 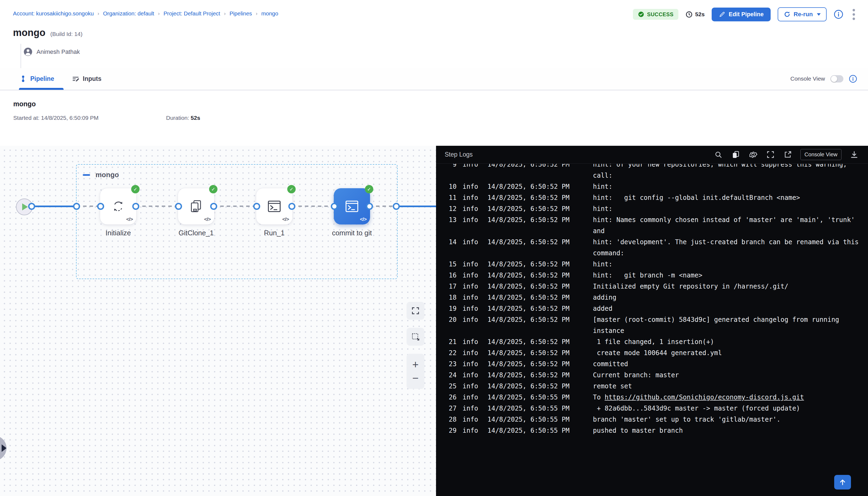 What do you see at coordinates (274, 206) in the screenshot?
I see `pipeline-step-run_1: ✓ </>Run_1` at bounding box center [274, 206].